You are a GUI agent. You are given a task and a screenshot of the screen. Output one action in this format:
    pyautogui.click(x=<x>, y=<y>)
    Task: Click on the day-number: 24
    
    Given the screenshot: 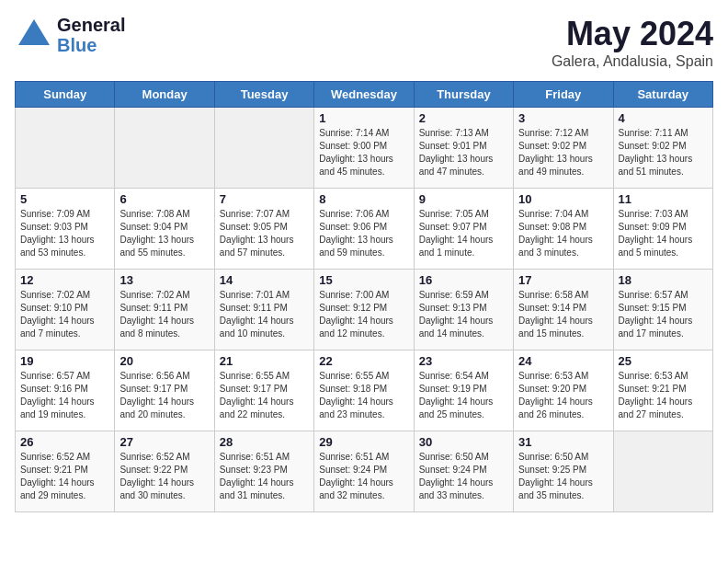 What is the action you would take?
    pyautogui.click(x=563, y=361)
    